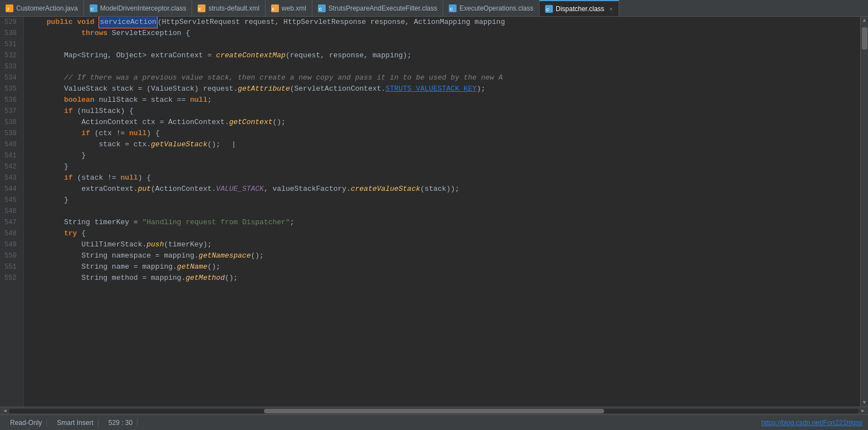 This screenshot has width=868, height=430. What do you see at coordinates (47, 8) in the screenshot?
I see `tab-label: CustomerAction.java` at bounding box center [47, 8].